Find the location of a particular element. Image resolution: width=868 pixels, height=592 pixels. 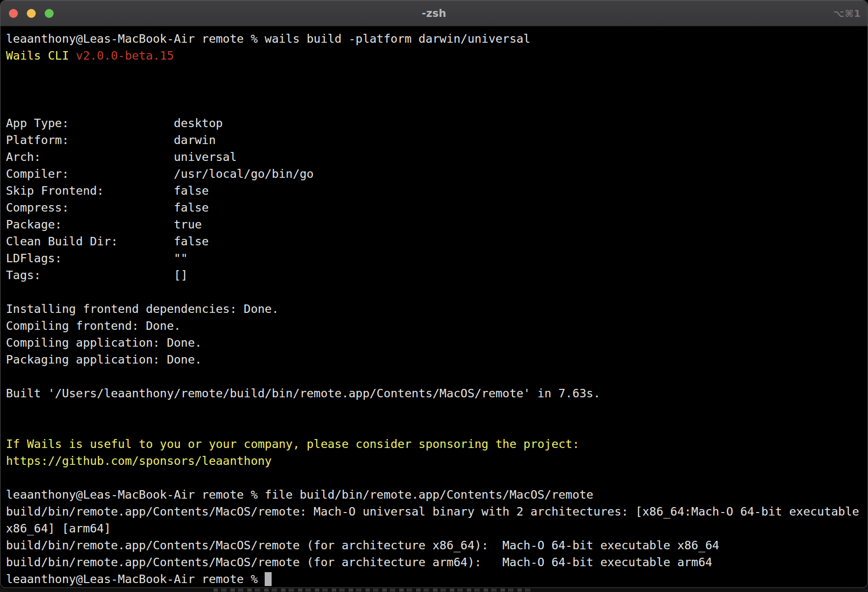

terminal-line: If Wails is useful to you or your compan… is located at coordinates (436, 444).